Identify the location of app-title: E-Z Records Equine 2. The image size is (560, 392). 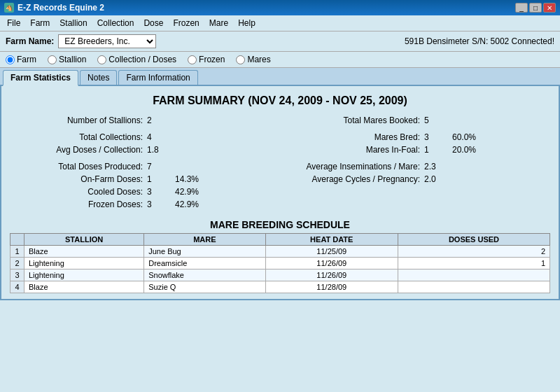
(61, 8).